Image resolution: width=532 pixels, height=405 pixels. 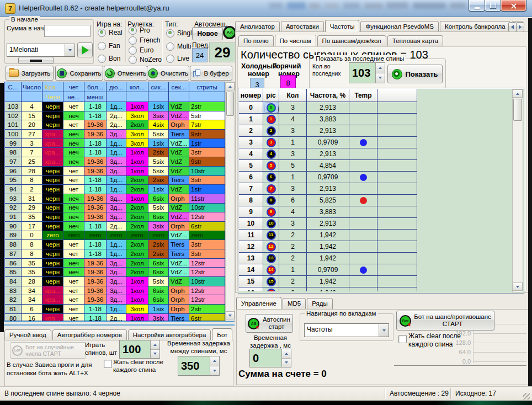 I want to click on copy-button: В буфер, so click(x=211, y=73).